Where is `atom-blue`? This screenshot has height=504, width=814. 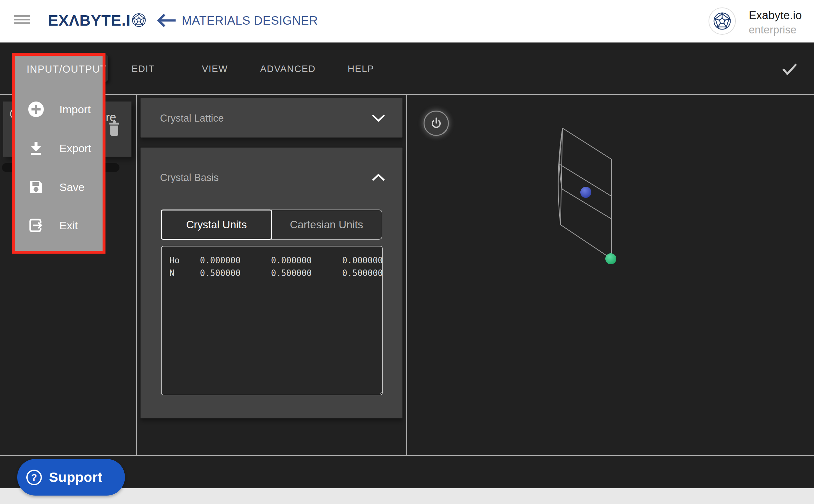 atom-blue is located at coordinates (586, 192).